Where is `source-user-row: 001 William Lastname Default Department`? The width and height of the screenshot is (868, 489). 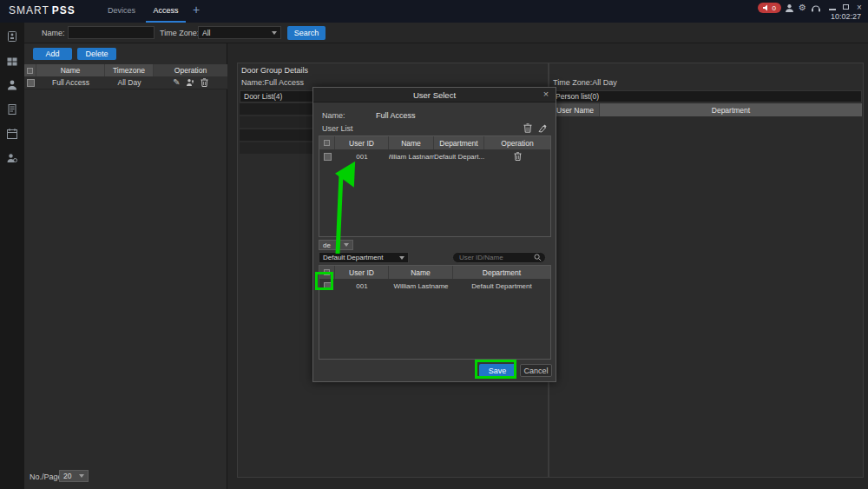
source-user-row: 001 William Lastname Default Department is located at coordinates (435, 286).